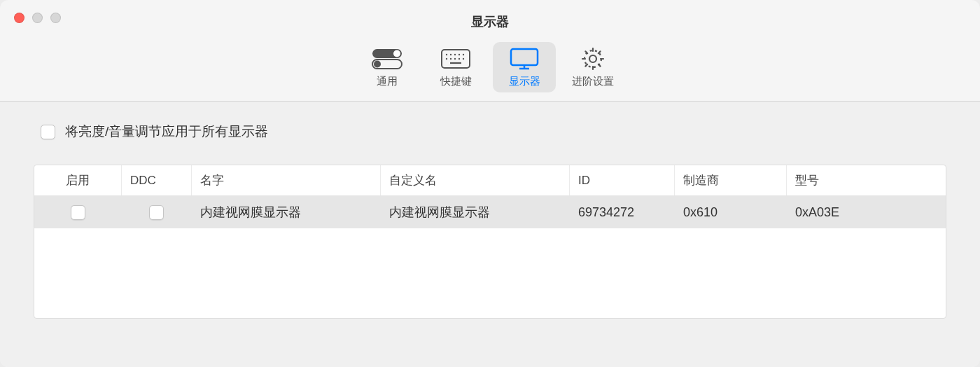  Describe the element at coordinates (38, 18) in the screenshot. I see `traffic-lights` at that location.